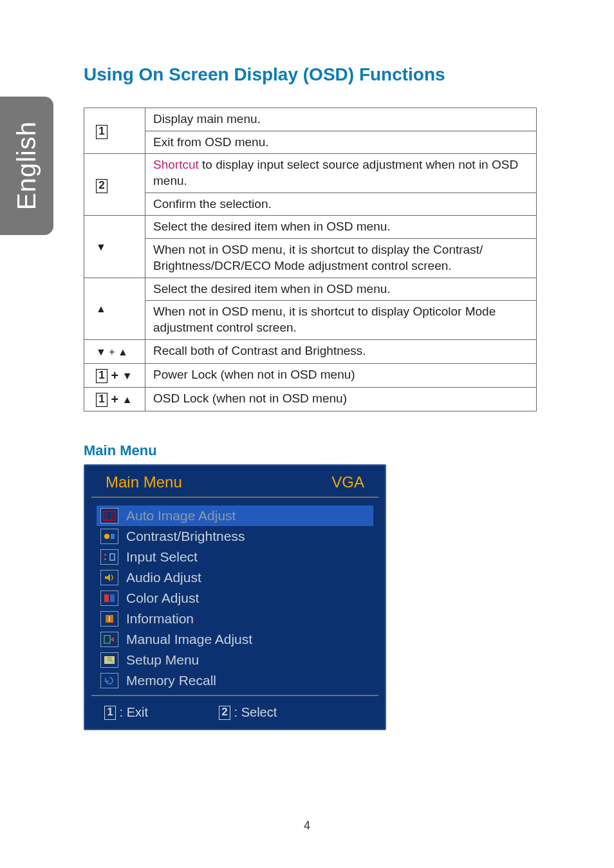 The image size is (614, 868). I want to click on table-row: Exit from OSD menu., so click(310, 142).